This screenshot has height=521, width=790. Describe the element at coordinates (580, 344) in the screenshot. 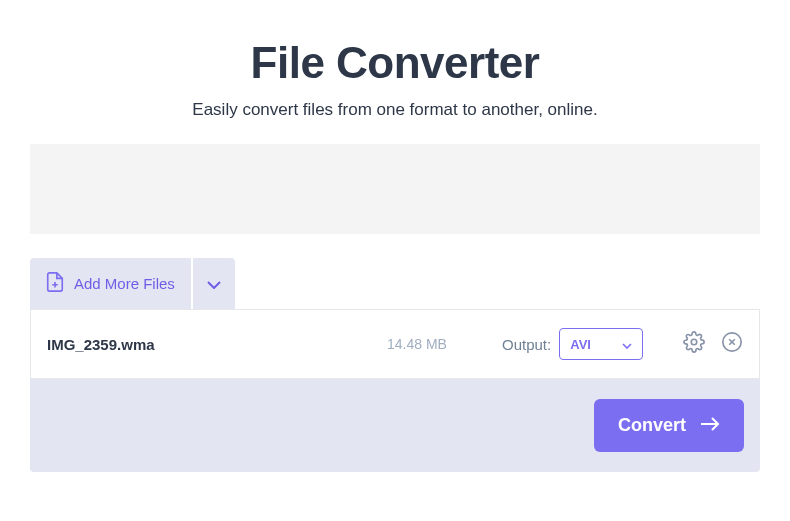

I see `output-format-value: AVI` at that location.